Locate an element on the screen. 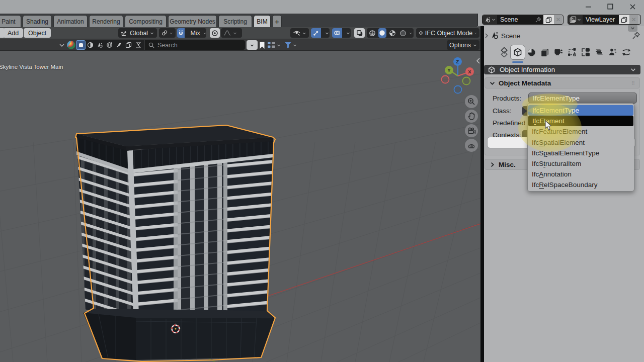 This screenshot has height=362, width=644. panel-collapse-icon is located at coordinates (478, 61).